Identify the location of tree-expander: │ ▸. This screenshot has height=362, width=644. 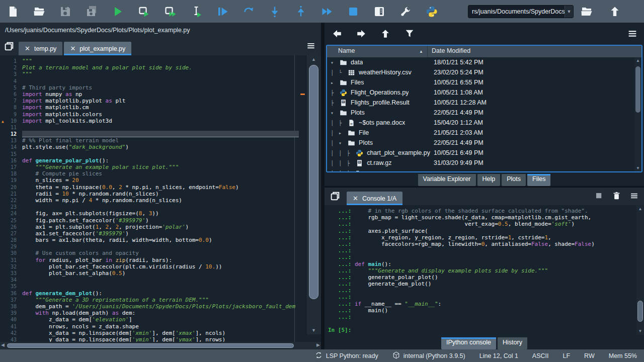
(337, 133).